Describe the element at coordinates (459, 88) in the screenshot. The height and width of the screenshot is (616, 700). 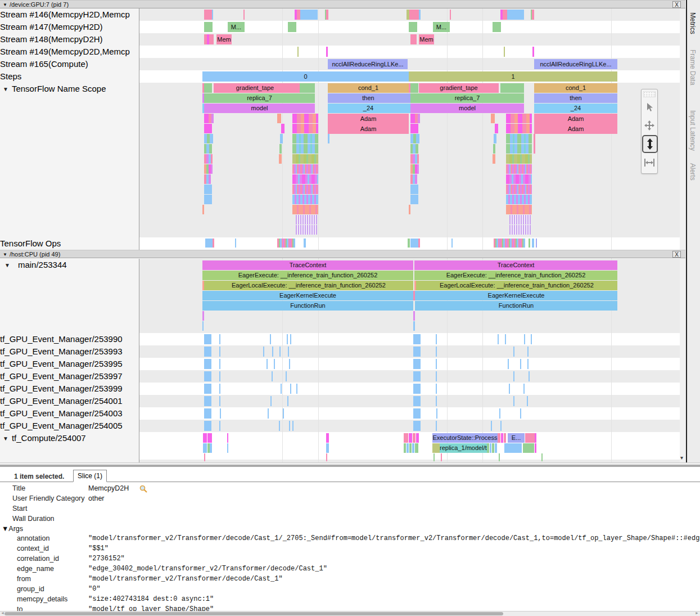
I see `slice-gradient-tape: gradient_tape` at that location.